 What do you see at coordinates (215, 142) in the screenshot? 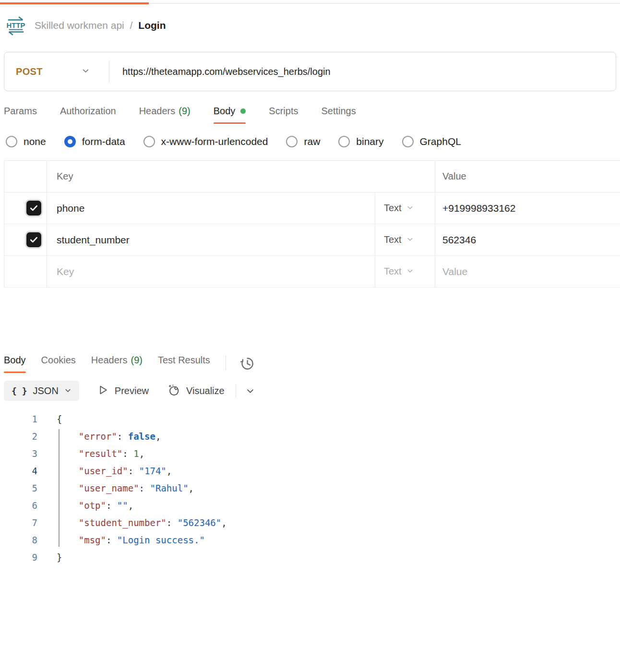
I see `radio-label: x-www-form-urlencoded` at bounding box center [215, 142].